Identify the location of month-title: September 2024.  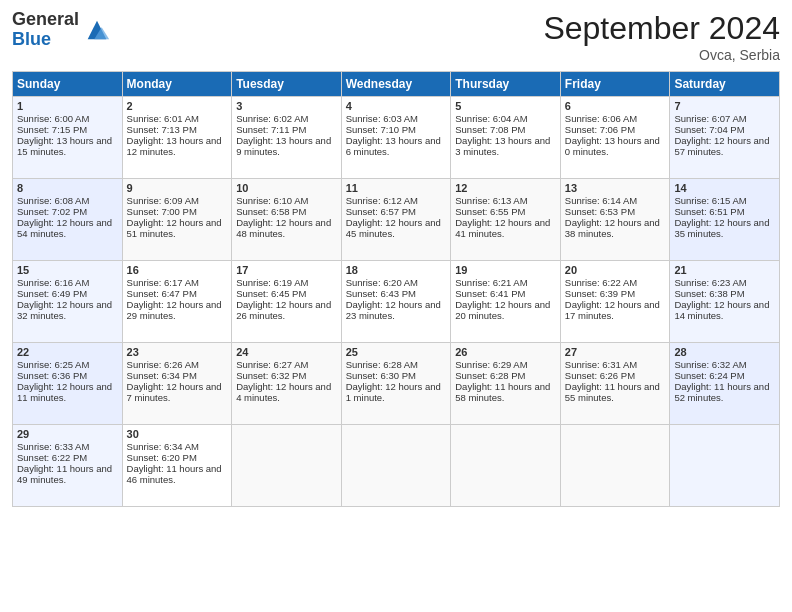
(662, 28).